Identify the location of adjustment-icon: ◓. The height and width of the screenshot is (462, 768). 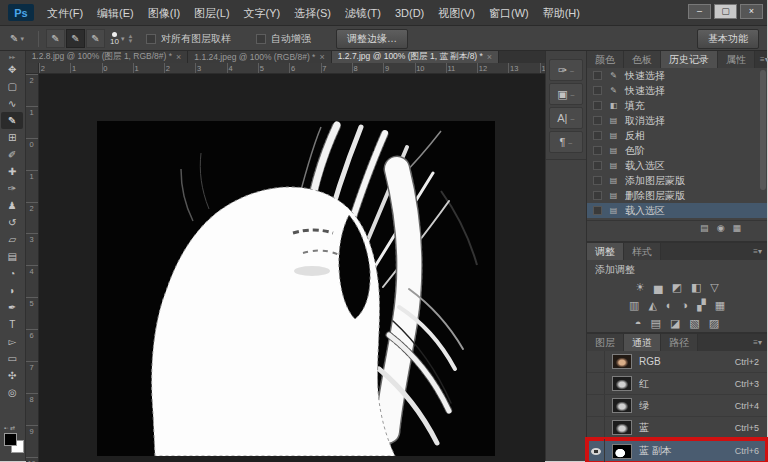
(638, 323).